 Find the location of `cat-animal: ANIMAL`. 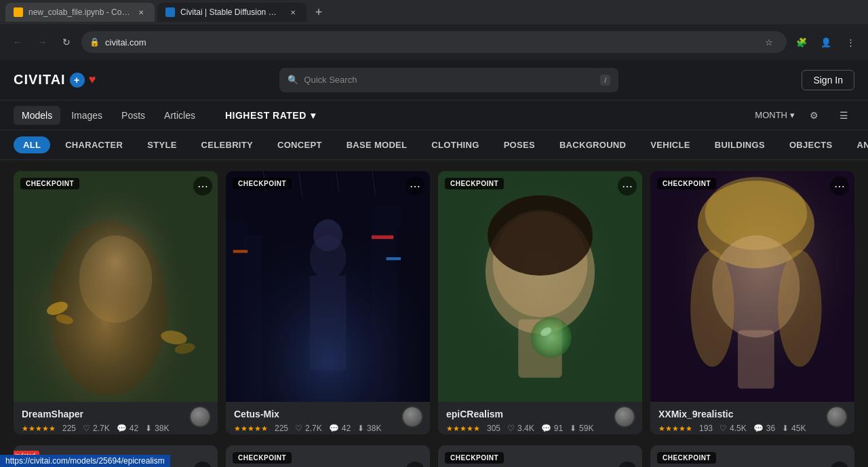

cat-animal: ANIMAL is located at coordinates (857, 145).